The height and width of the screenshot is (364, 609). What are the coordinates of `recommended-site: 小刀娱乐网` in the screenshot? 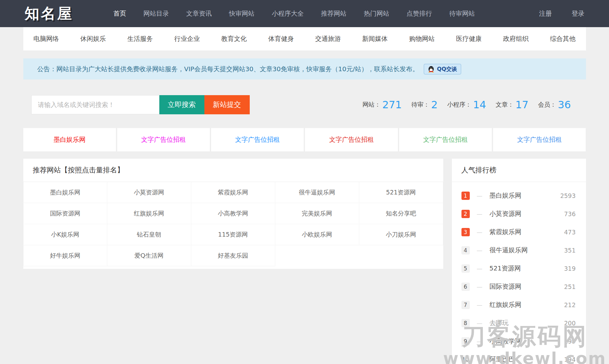 It's located at (401, 235).